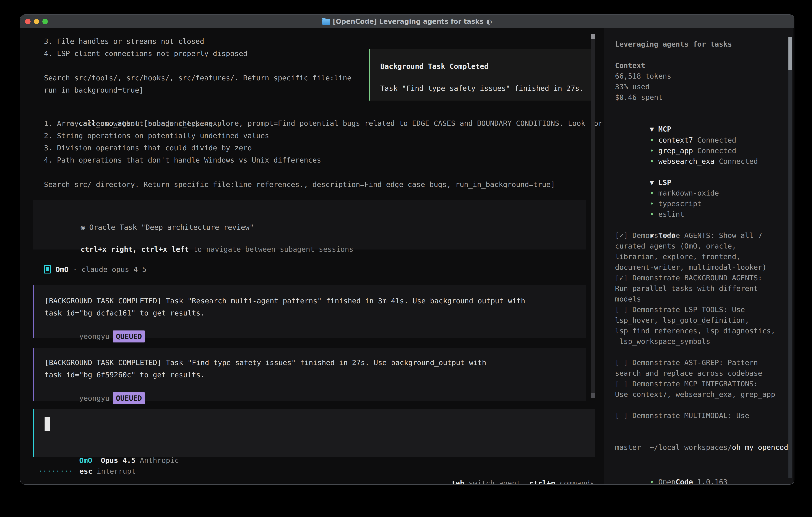 This screenshot has width=812, height=517. What do you see at coordinates (87, 471) in the screenshot?
I see `statusbar-left: ········ esc interrupt` at bounding box center [87, 471].